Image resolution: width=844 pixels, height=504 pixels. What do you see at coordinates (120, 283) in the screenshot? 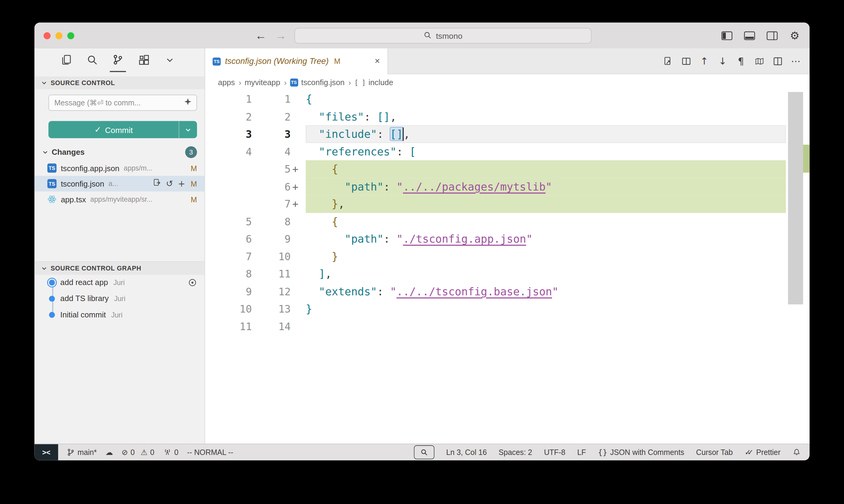
I see `commit-row: add react app Juri` at bounding box center [120, 283].